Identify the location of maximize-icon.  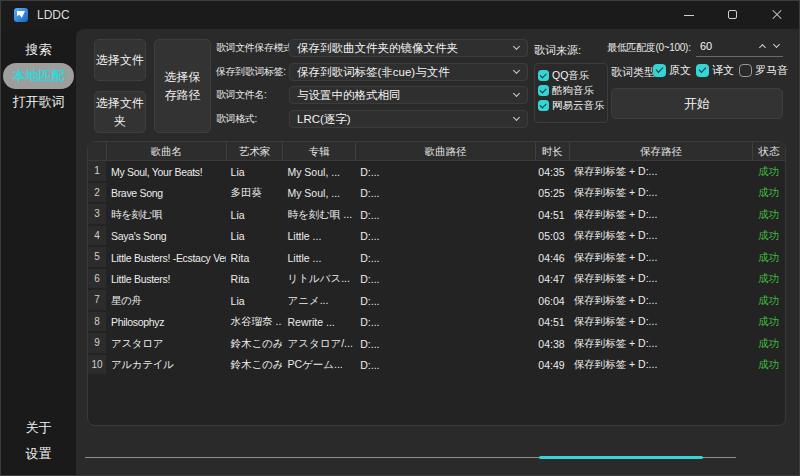
(732, 14).